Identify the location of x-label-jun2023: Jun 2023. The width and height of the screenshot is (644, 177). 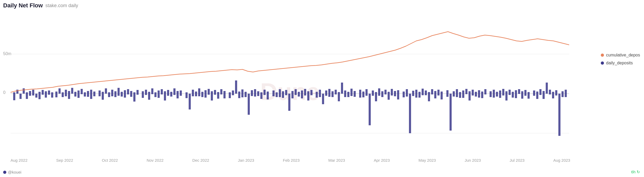
(473, 160).